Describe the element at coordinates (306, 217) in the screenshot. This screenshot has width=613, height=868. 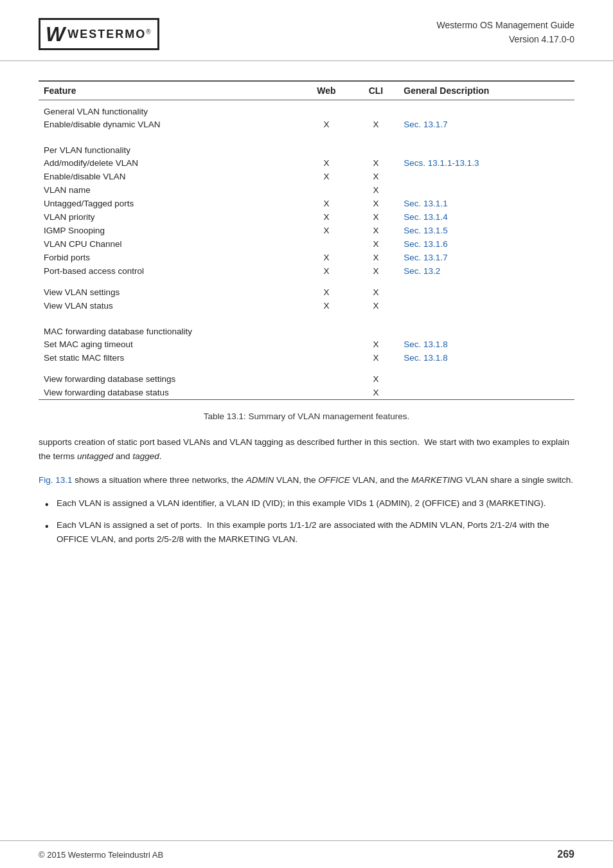
I see `table-row: VLAN priority X X Sec. 13.1.4` at that location.